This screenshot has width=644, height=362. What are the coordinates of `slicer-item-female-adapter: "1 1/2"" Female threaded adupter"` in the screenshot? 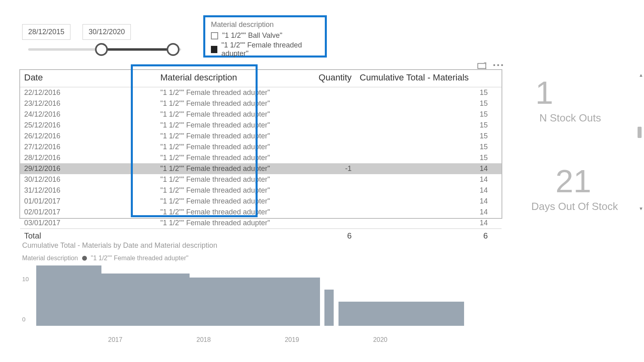 It's located at (265, 49).